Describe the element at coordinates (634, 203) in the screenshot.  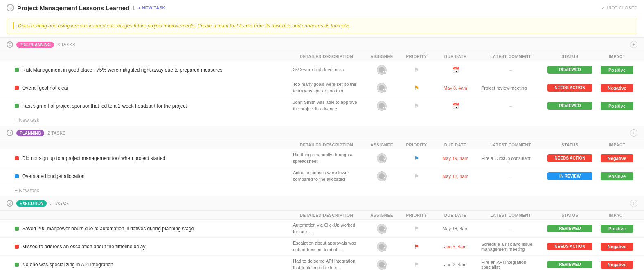
I see `section-add-button-execution: +` at that location.